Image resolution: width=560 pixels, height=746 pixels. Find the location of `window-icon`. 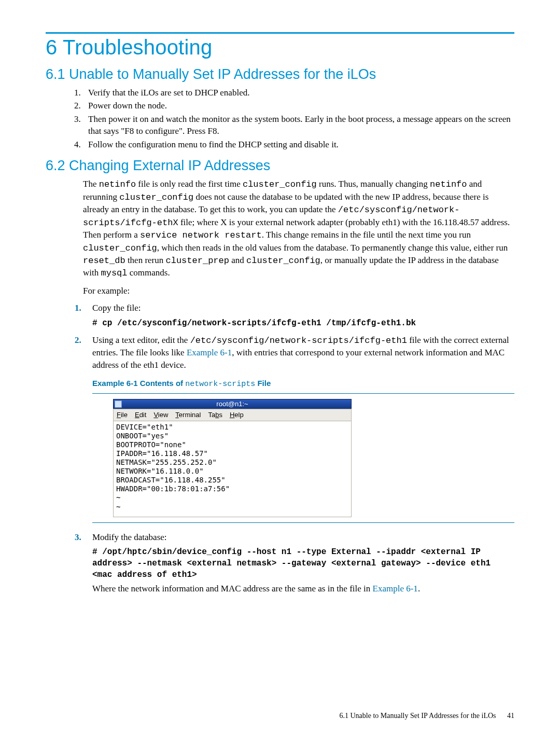

window-icon is located at coordinates (118, 404).